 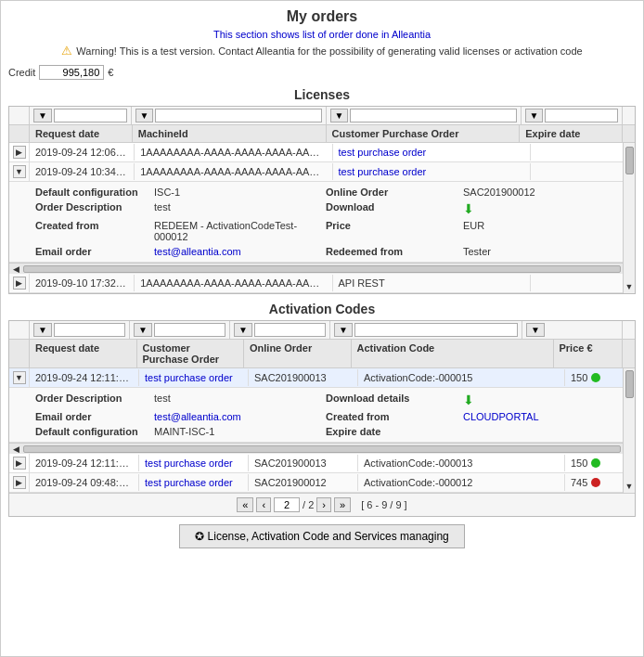 I want to click on licenses-table-row: ▶ 2019-09-24 12:06:18.0 1AAAAAAAA-AAAA-A…, so click(x=322, y=152).